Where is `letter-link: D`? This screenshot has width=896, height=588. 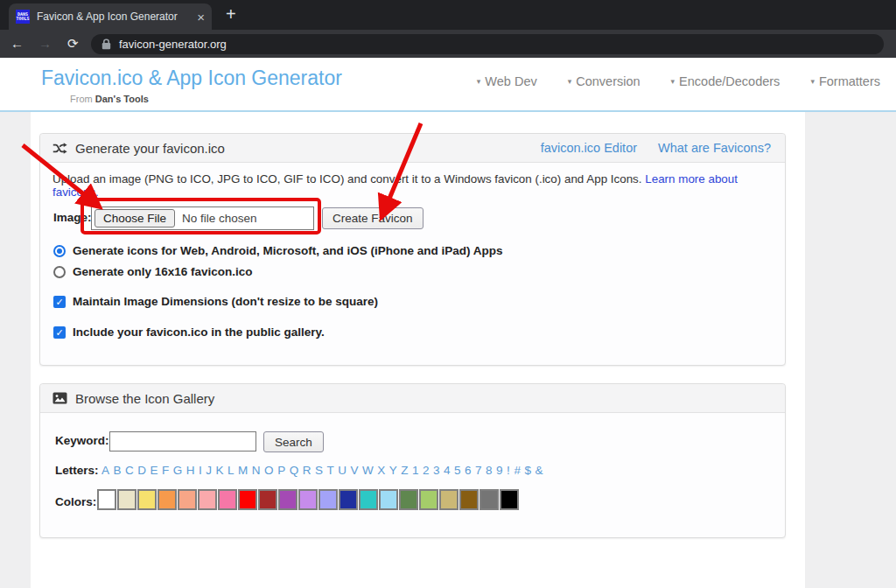 letter-link: D is located at coordinates (142, 471).